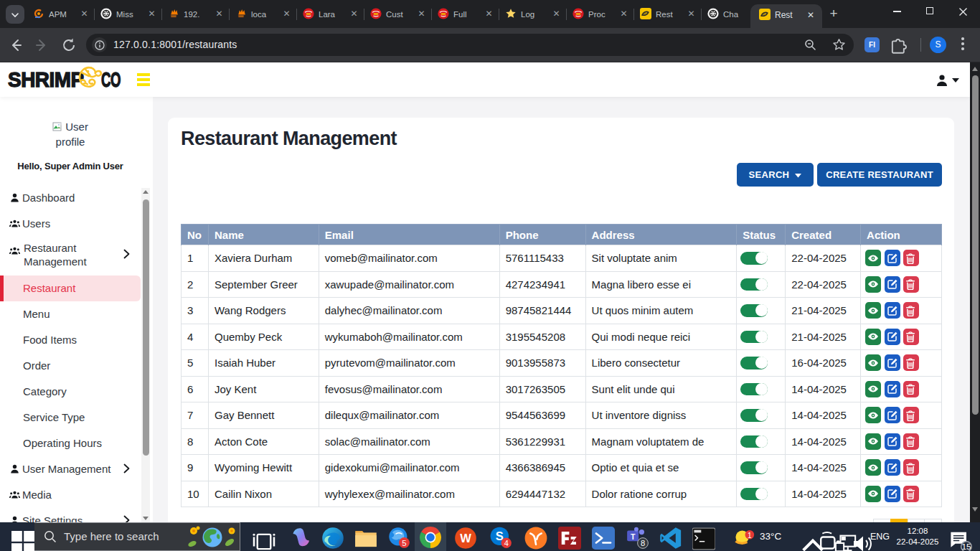  What do you see at coordinates (404, 543) in the screenshot?
I see `svg-text: 5` at bounding box center [404, 543].